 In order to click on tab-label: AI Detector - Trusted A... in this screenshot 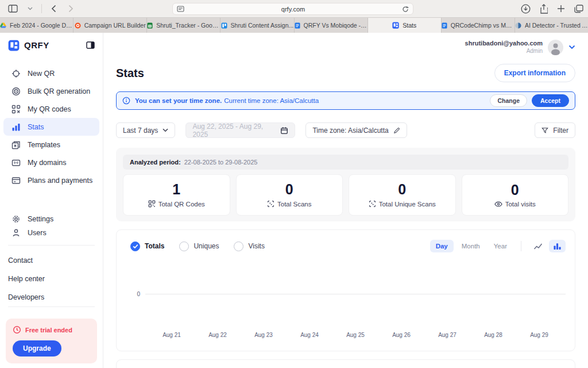, I will do `click(556, 25)`.